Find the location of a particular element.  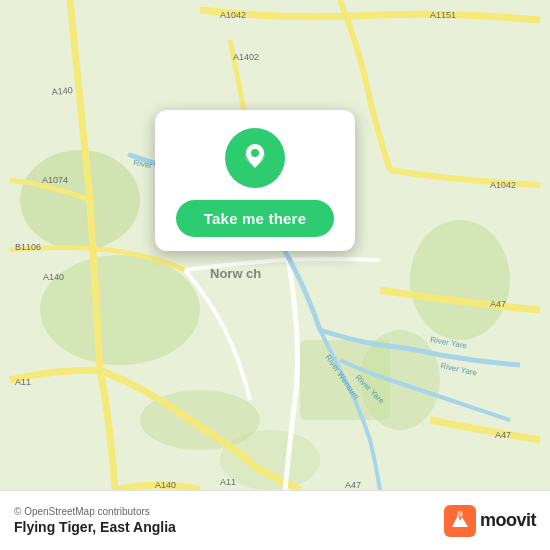

svg-text: Norw ch is located at coordinates (236, 274).